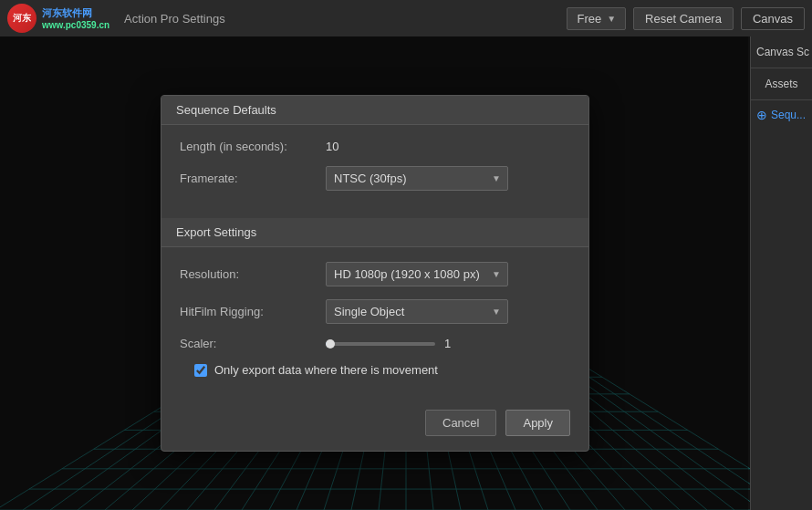 Image resolution: width=812 pixels, height=510 pixels. Describe the element at coordinates (448, 146) in the screenshot. I see `length-value: 10` at that location.